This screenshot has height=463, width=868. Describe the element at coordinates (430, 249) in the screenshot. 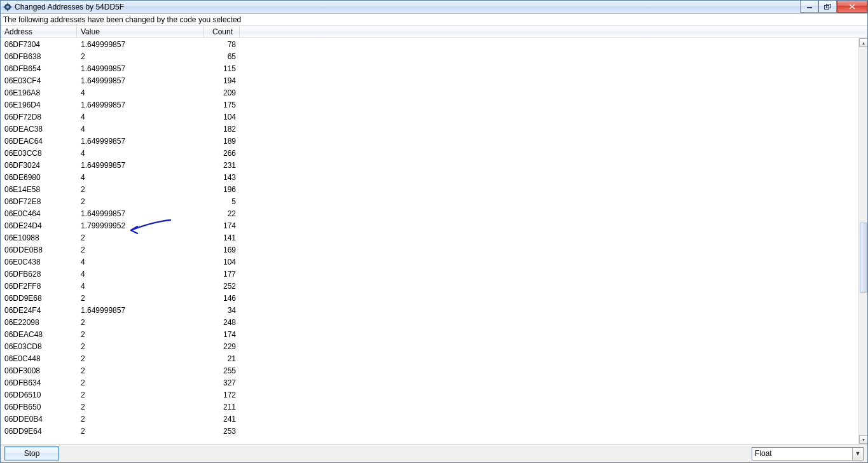

I see `table-row: 06DDE0B82169` at that location.